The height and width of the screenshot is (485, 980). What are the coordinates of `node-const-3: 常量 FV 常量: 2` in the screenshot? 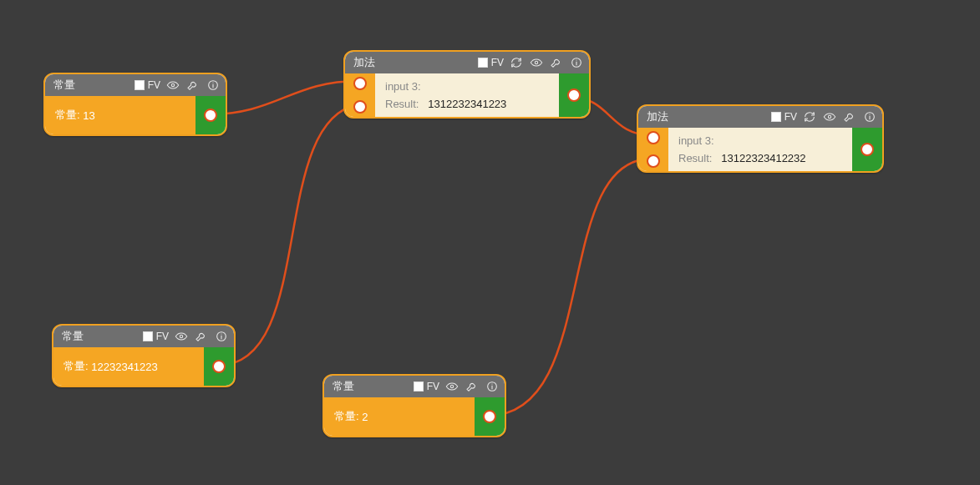 It's located at (414, 406).